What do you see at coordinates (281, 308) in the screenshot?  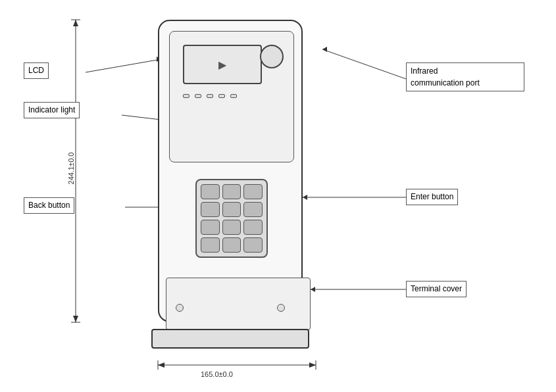 I see `right-screw` at bounding box center [281, 308].